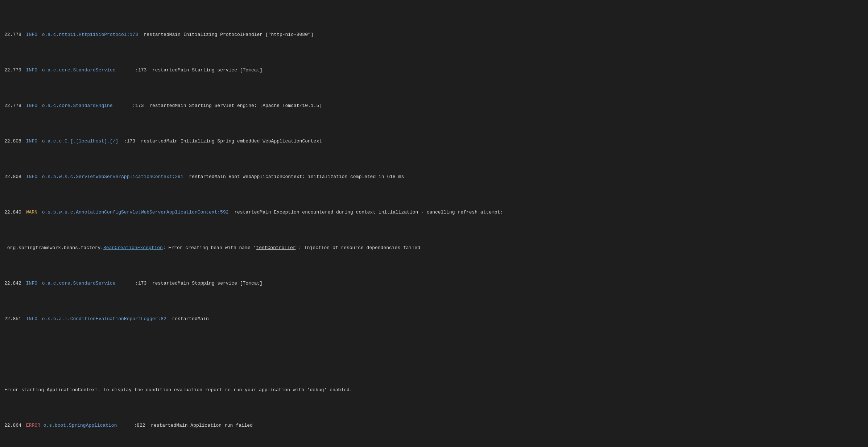  I want to click on log-line-7: 22.842 INFO o.a.c.core.StandardService :…, so click(434, 283).